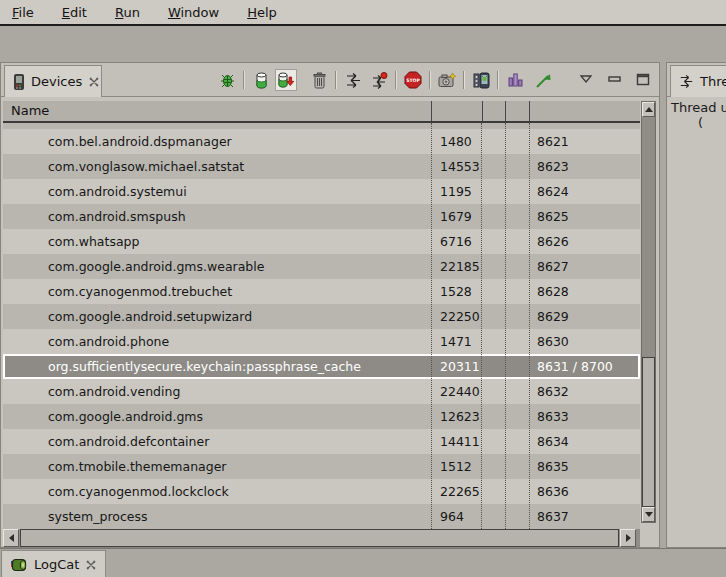  Describe the element at coordinates (452, 516) in the screenshot. I see `process-pid: 964` at that location.